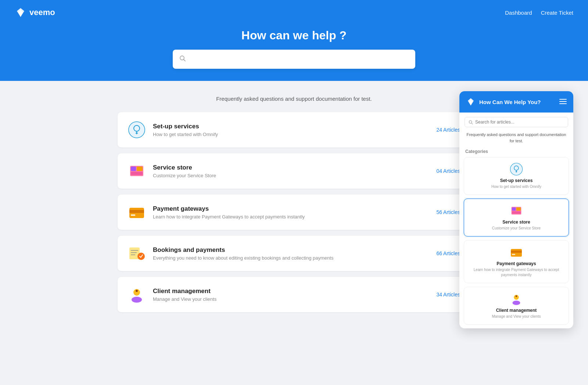 The image size is (588, 385). What do you see at coordinates (35, 13) in the screenshot?
I see `logo: veemo` at bounding box center [35, 13].